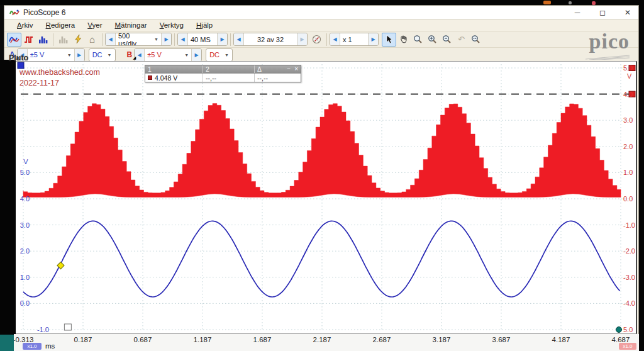 This screenshot has height=351, width=644. I want to click on pico-swoosh, so click(608, 57).